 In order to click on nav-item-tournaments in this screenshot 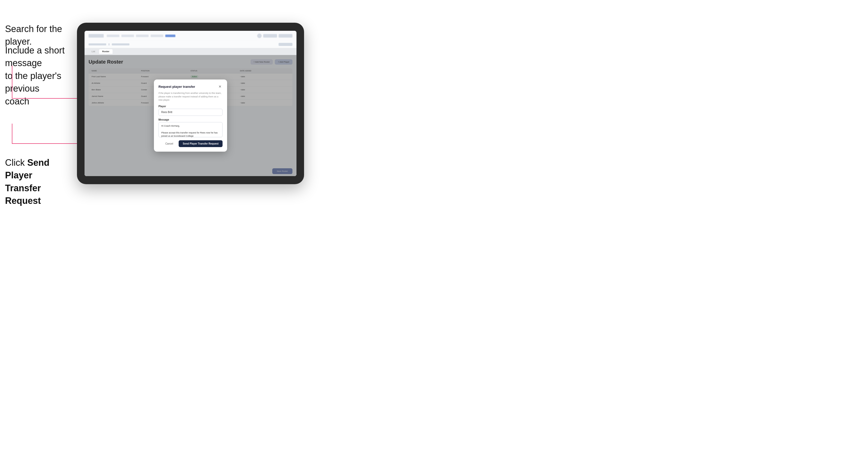, I will do `click(113, 36)`.